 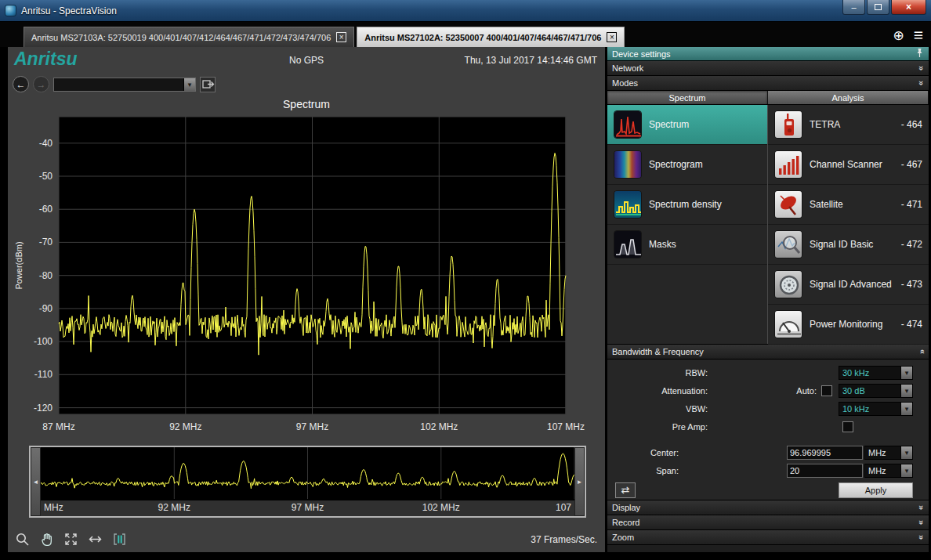 What do you see at coordinates (824, 453) in the screenshot?
I see `center-frequency-input` at bounding box center [824, 453].